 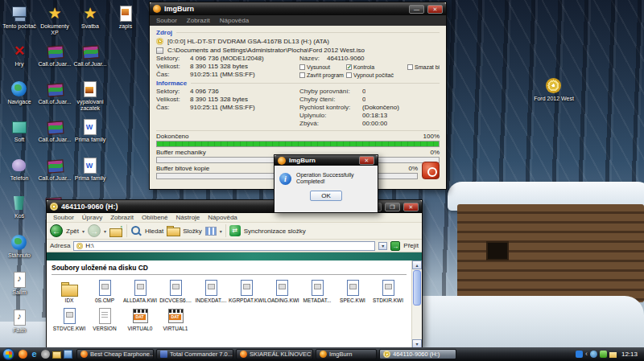 What do you see at coordinates (105, 291) in the screenshot?
I see `file-os-cmp: 0S.CMP` at bounding box center [105, 291].